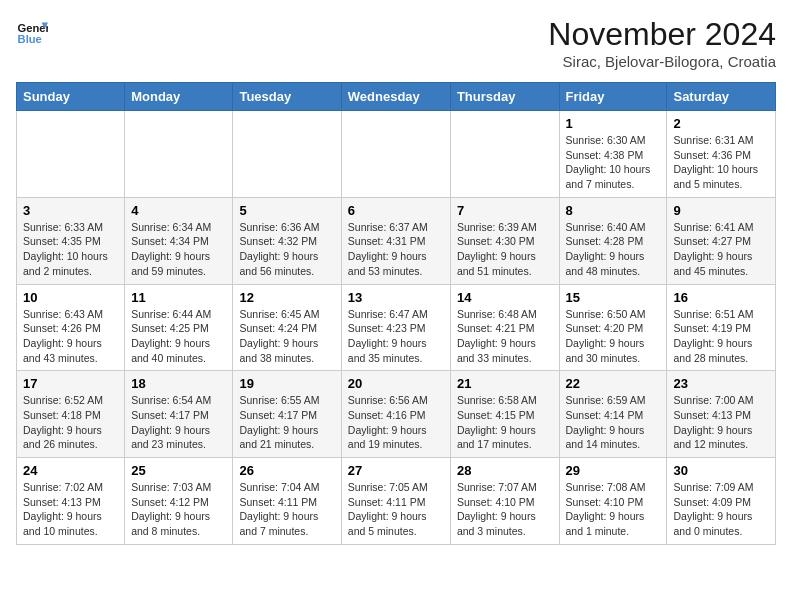 The image size is (792, 612). I want to click on calendar-cell: 3Sunrise: 6:33 AM Sunset: 4:35 PM Daylig…, so click(71, 240).